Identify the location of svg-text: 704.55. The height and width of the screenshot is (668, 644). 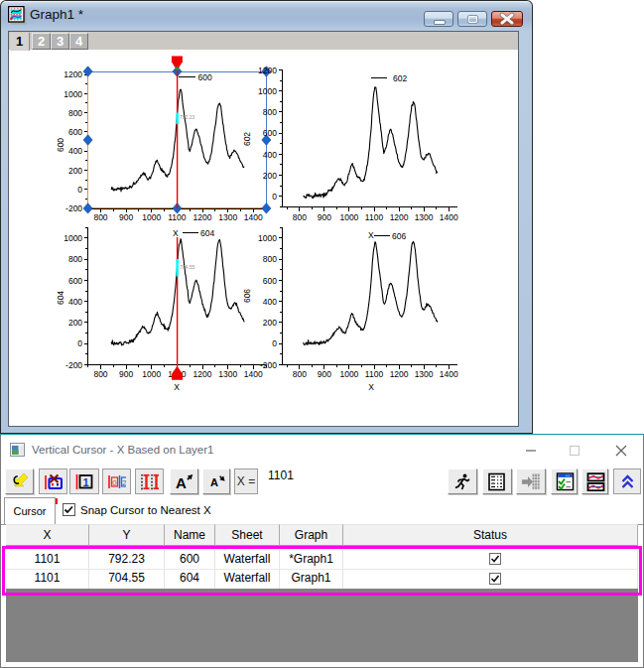
(188, 267).